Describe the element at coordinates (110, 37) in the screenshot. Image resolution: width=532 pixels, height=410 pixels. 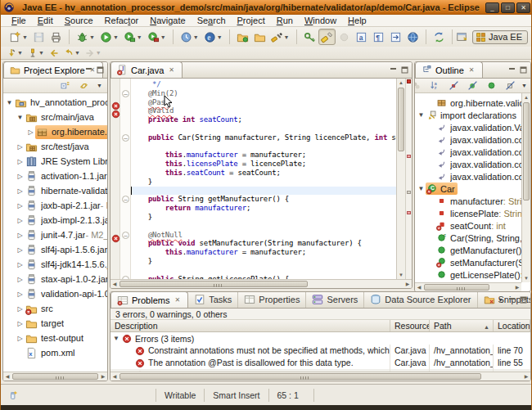
I see `run-button: ▼` at that location.